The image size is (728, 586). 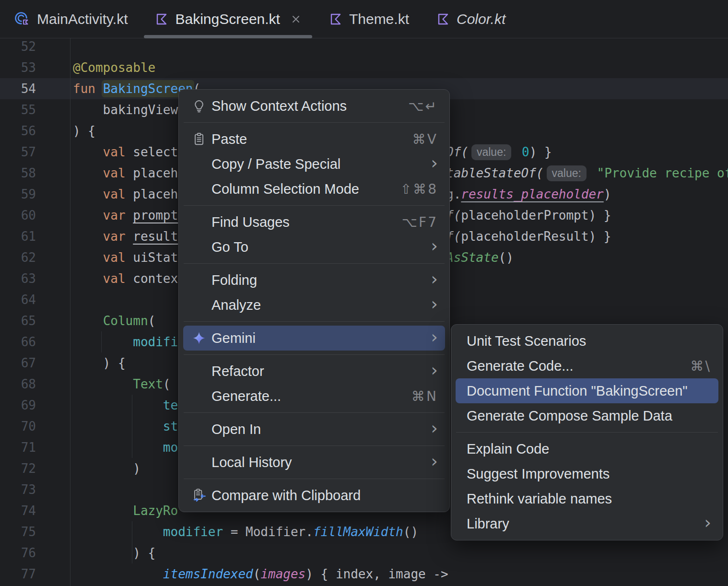 I want to click on tab-theme-kt: Theme.kt, so click(x=369, y=19).